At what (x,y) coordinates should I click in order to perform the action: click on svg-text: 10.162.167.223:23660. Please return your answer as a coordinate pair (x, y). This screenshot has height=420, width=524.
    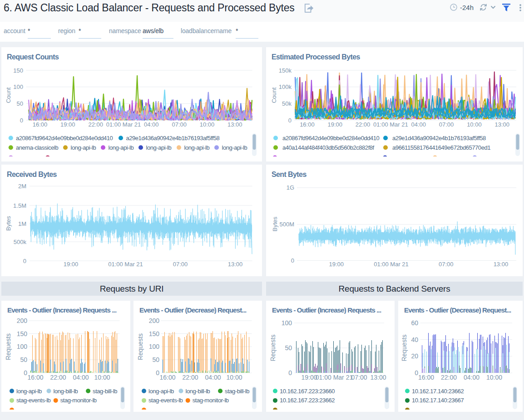
    Looking at the image, I should click on (307, 391).